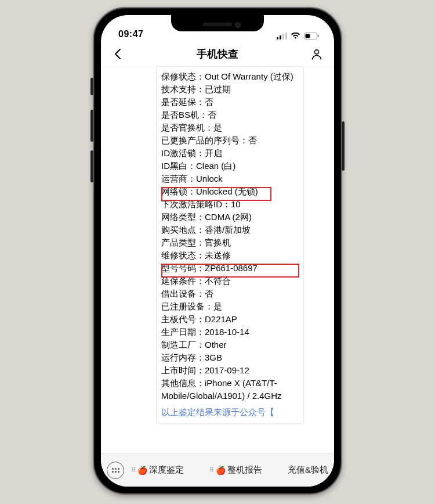 This screenshot has width=435, height=504. Describe the element at coordinates (174, 192) in the screenshot. I see `report-label: 网络锁` at that location.